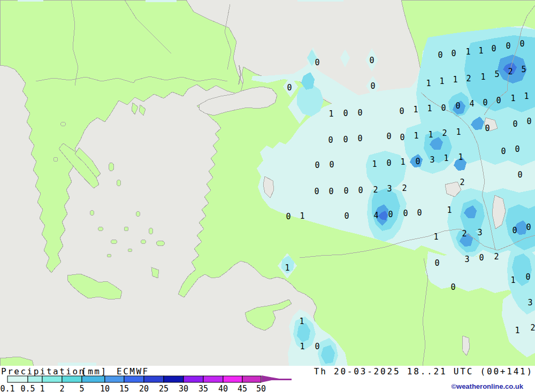 Image resolution: width=535 pixels, height=392 pixels. What do you see at coordinates (28, 388) in the screenshot?
I see `scale-tick-label: 0.5` at bounding box center [28, 388].